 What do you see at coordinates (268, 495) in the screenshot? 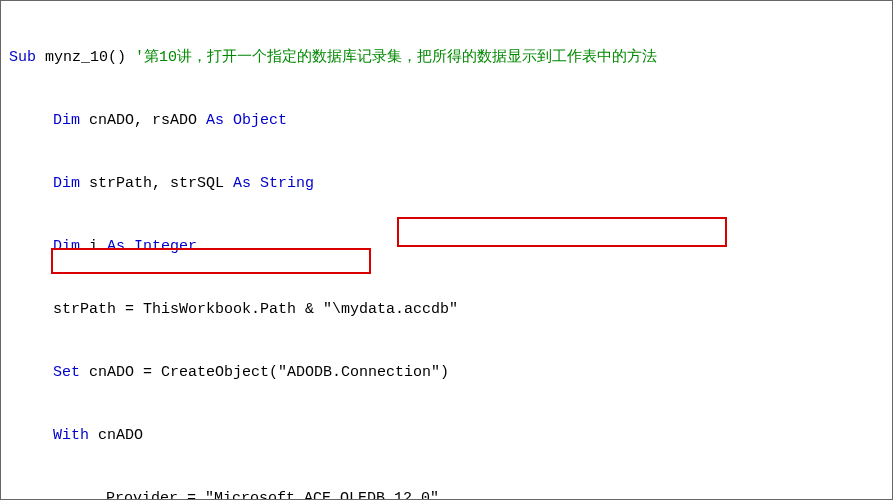
I see `code-text: .Provider = "Microsoft.ACE.OLEDB.12.0"` at bounding box center [268, 495].